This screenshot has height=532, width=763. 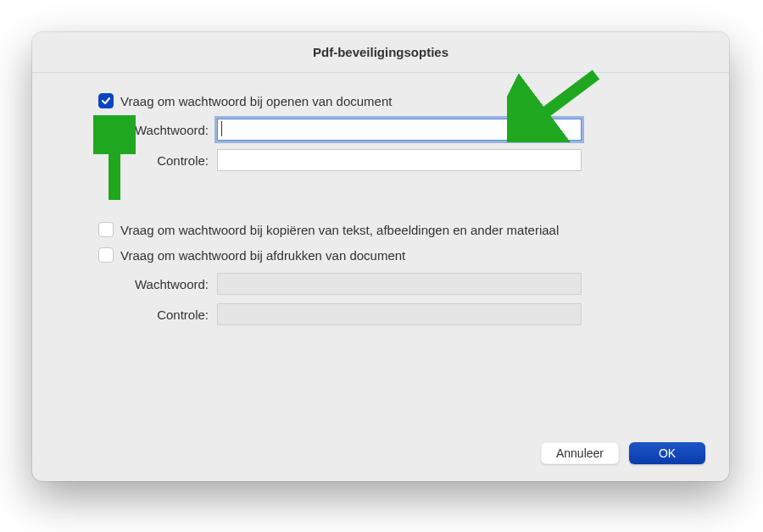 I want to click on checkmark-icon, so click(x=106, y=101).